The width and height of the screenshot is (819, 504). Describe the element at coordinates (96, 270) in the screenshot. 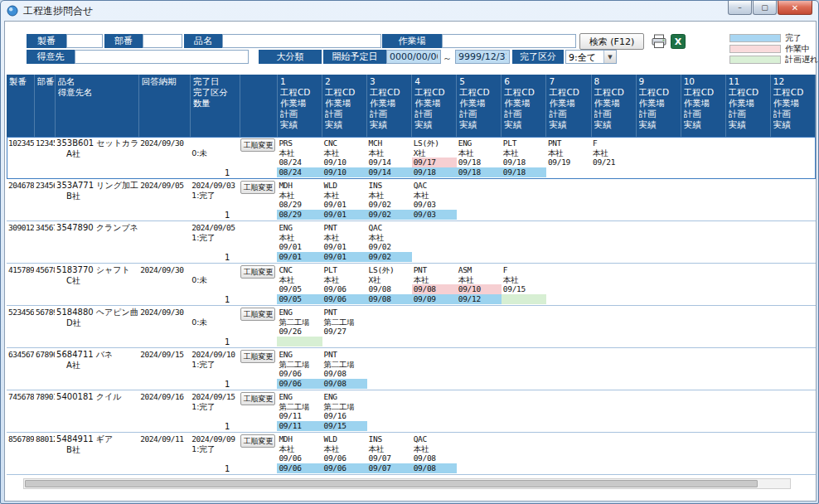

I see `hinmei-value: 5183770 シャフト` at that location.